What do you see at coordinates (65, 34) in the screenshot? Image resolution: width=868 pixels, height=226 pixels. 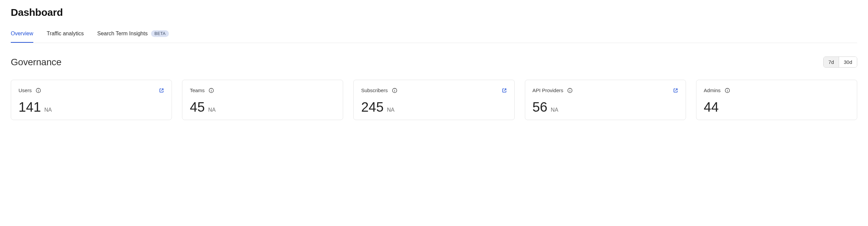 I see `tab-traffic-analytics-label: Traffic analytics` at bounding box center [65, 34].